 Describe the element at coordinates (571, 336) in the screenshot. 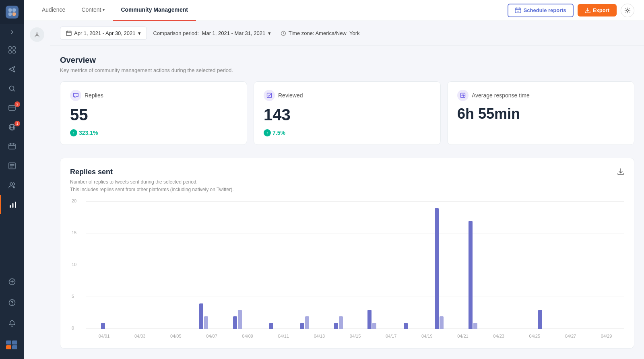

I see `x-axis-label: 04/27` at that location.